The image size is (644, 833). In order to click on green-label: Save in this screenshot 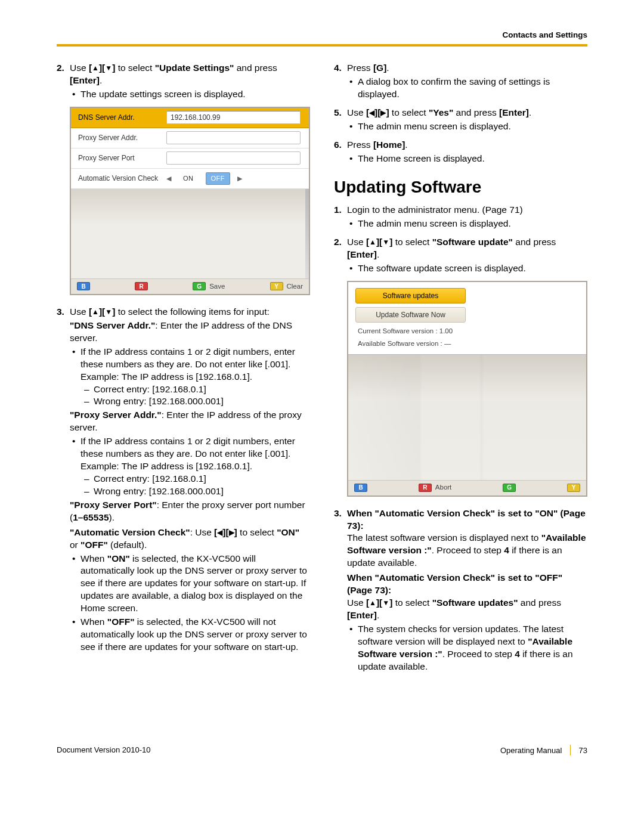, I will do `click(217, 287)`.